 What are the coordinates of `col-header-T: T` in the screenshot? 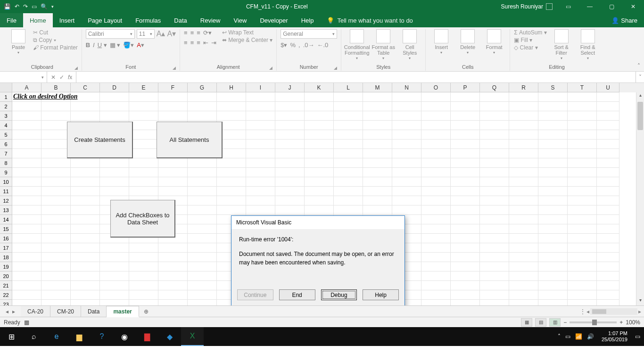 It's located at (582, 88).